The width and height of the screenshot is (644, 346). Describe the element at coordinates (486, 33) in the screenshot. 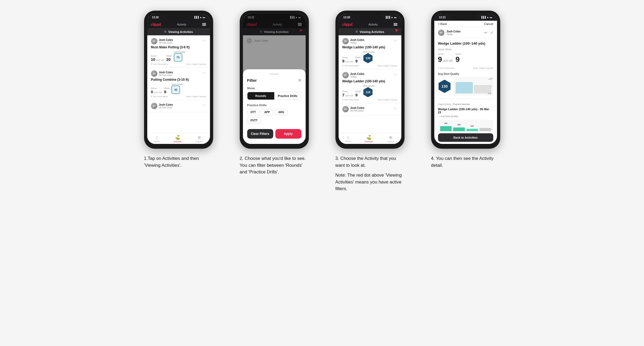

I see `edit-icon-4: ✏` at that location.